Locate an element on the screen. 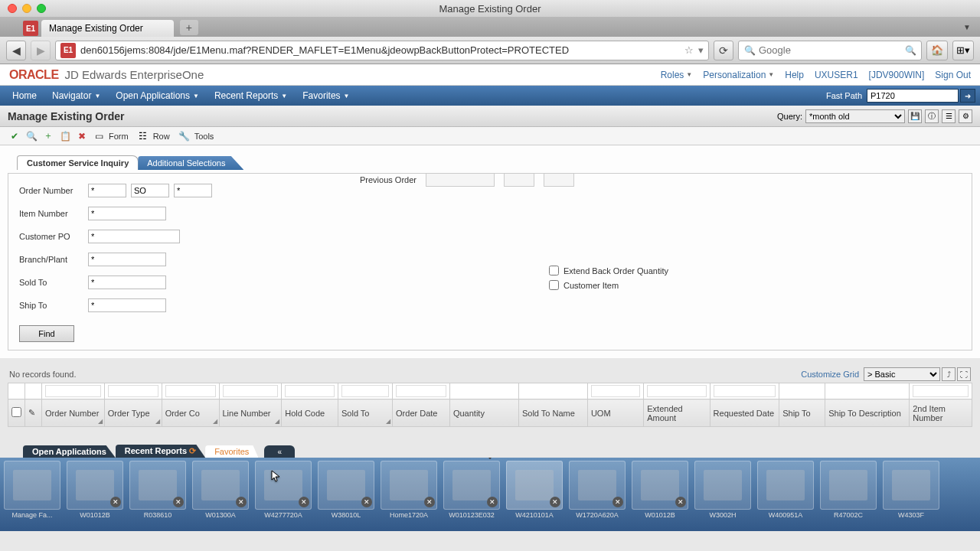  col-quantity: Quantity is located at coordinates (484, 413).